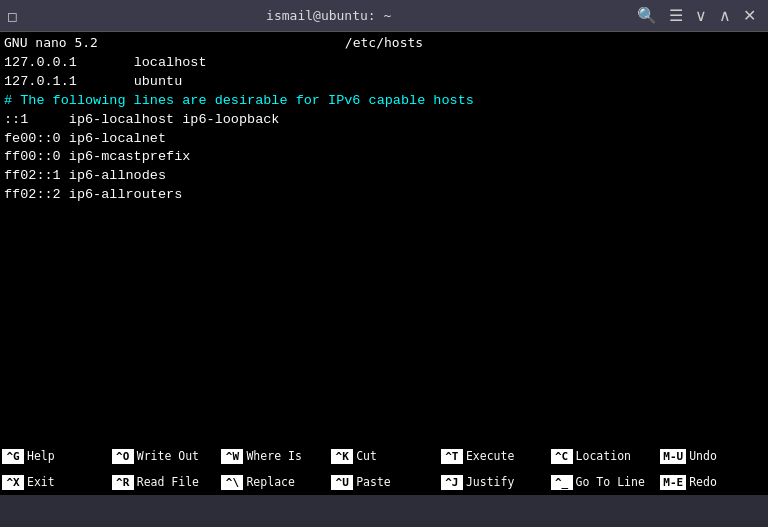 The width and height of the screenshot is (768, 527). I want to click on footer-label: Execute, so click(490, 456).